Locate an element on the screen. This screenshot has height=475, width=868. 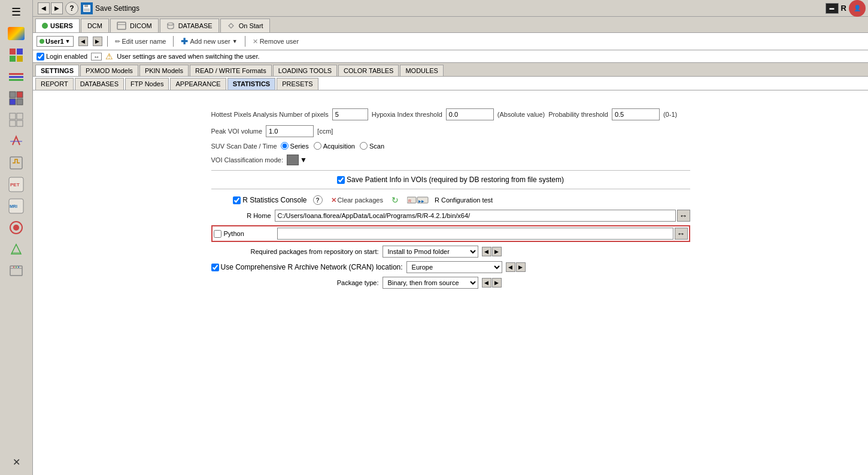
pkg-type-select: Binary, then from source is located at coordinates (430, 283).